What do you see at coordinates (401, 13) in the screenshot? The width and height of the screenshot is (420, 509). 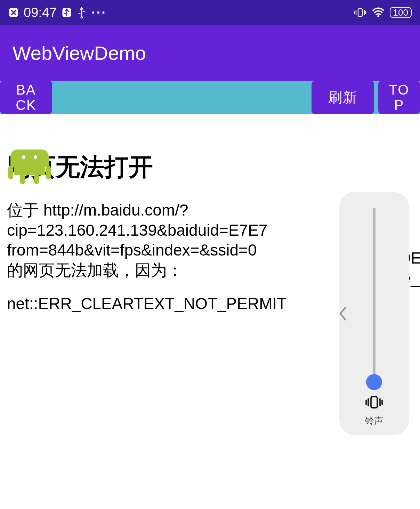 I see `battery-icon: 100` at bounding box center [401, 13].